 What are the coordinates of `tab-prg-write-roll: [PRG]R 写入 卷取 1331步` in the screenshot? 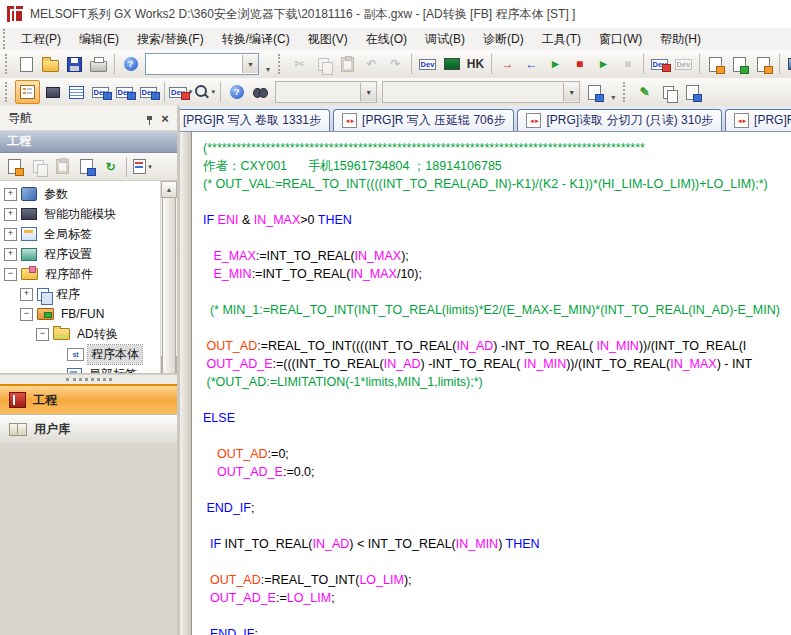 It's located at (255, 120).